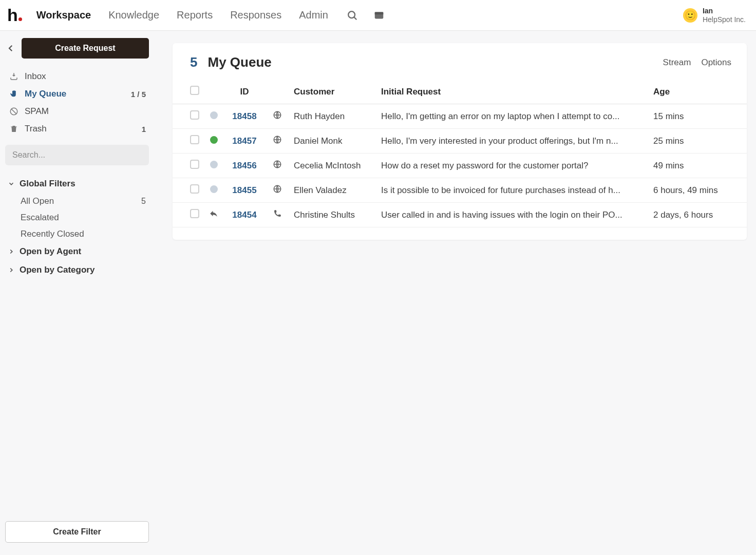 This screenshot has width=756, height=555. Describe the element at coordinates (724, 20) in the screenshot. I see `user-org: HelpSpot Inc.` at that location.